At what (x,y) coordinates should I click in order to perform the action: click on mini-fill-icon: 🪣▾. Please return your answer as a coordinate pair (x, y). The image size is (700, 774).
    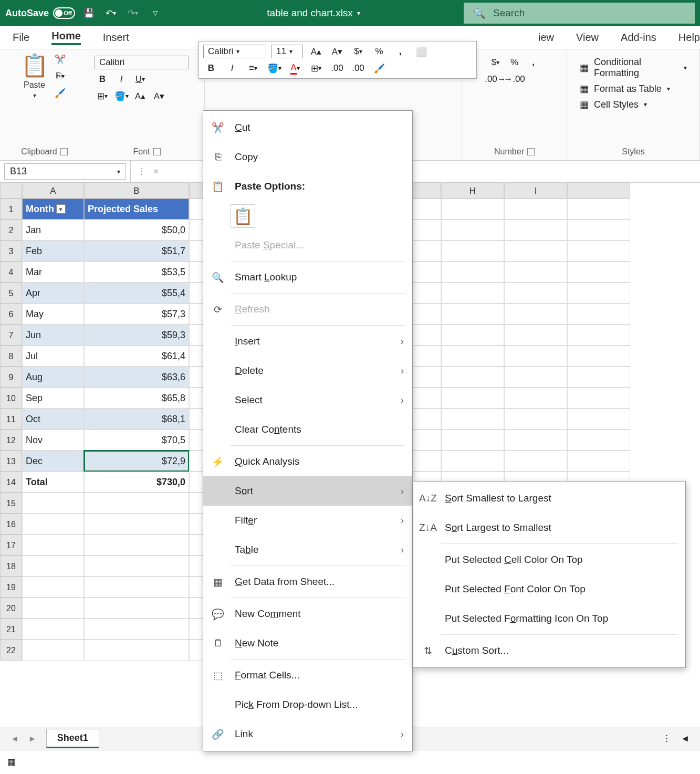
    Looking at the image, I should click on (274, 68).